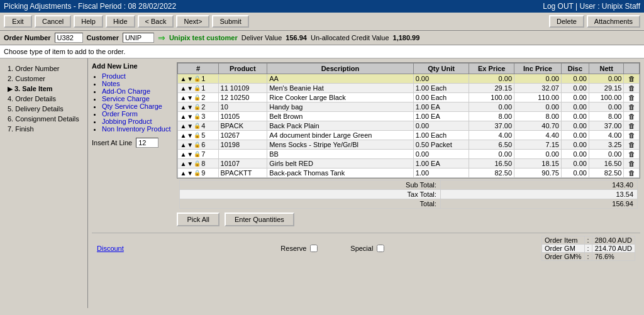  What do you see at coordinates (492, 163) in the screenshot?
I see `row-ex-price: 16.50` at bounding box center [492, 163].